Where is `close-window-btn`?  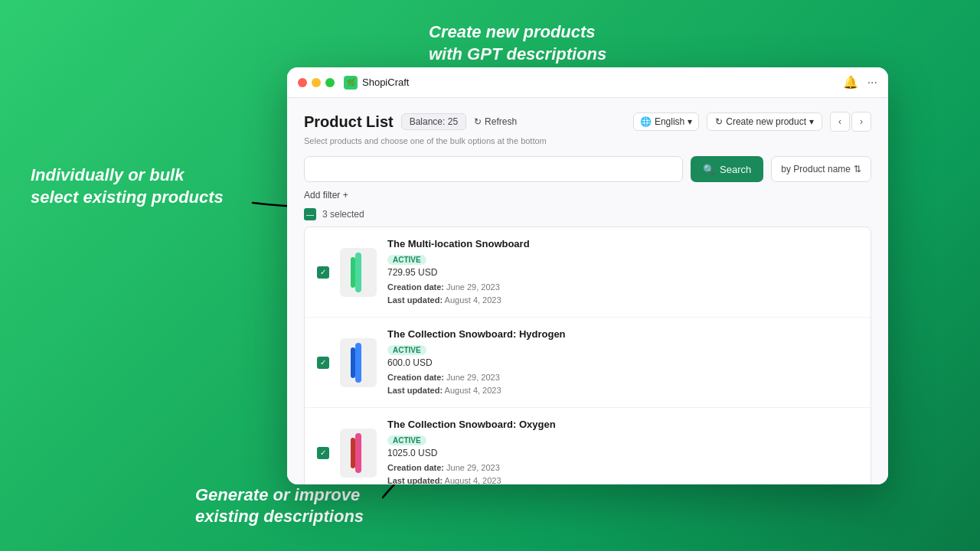
close-window-btn is located at coordinates (302, 83).